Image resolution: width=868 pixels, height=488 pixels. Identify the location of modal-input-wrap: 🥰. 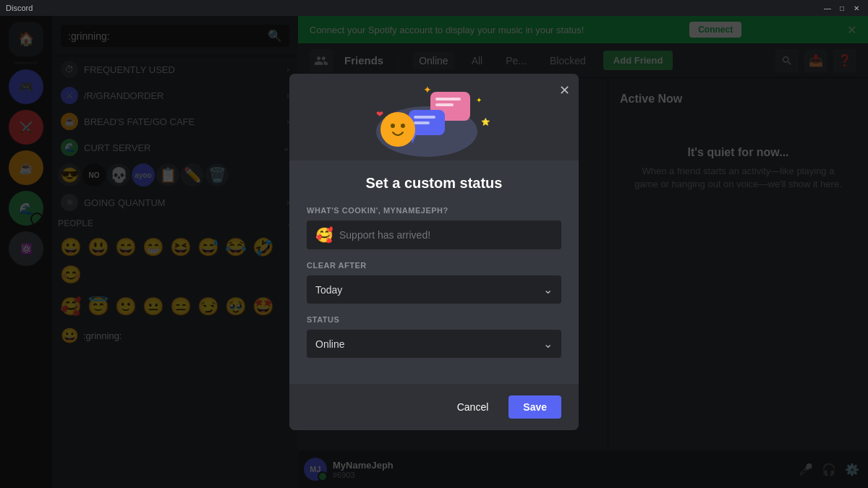
(434, 235).